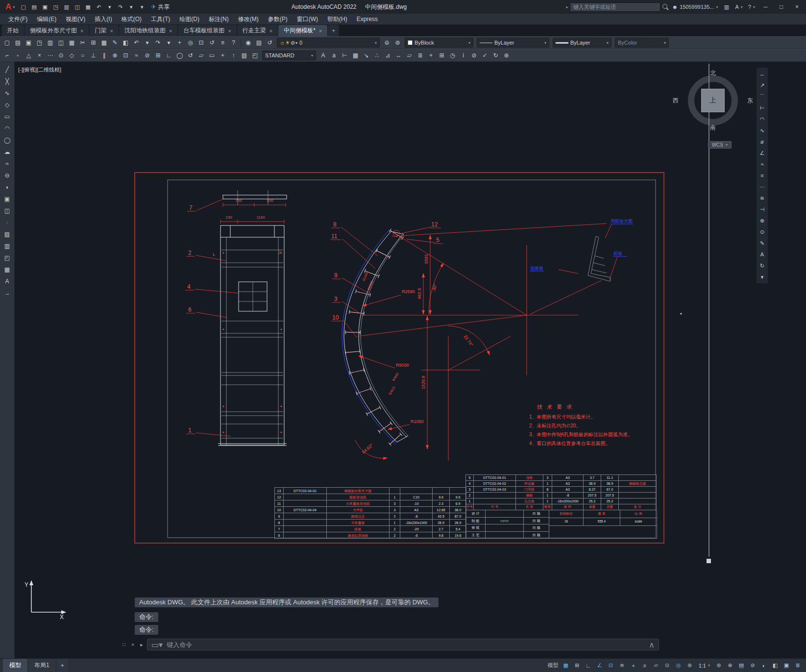  What do you see at coordinates (147, 56) in the screenshot?
I see `snap-none-icon: ⊘` at bounding box center [147, 56].